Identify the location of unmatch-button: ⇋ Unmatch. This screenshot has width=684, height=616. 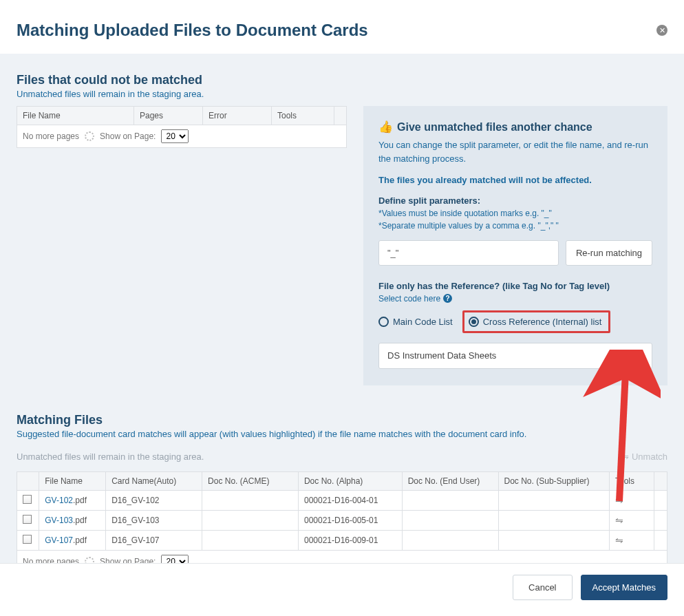
(644, 457).